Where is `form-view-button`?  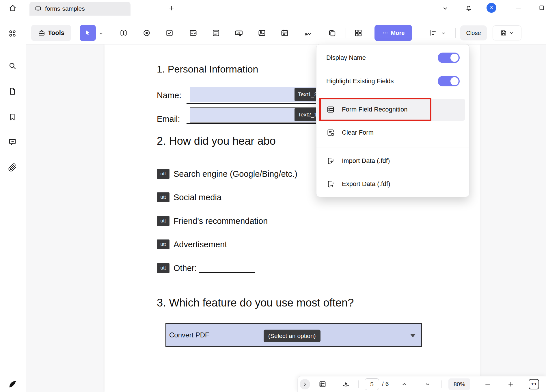 form-view-button is located at coordinates (323, 384).